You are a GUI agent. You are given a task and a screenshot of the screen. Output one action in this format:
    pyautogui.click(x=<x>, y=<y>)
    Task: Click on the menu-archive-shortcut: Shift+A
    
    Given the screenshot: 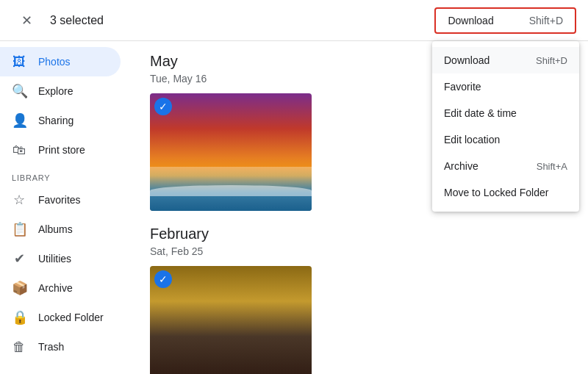 What is the action you would take?
    pyautogui.click(x=552, y=166)
    